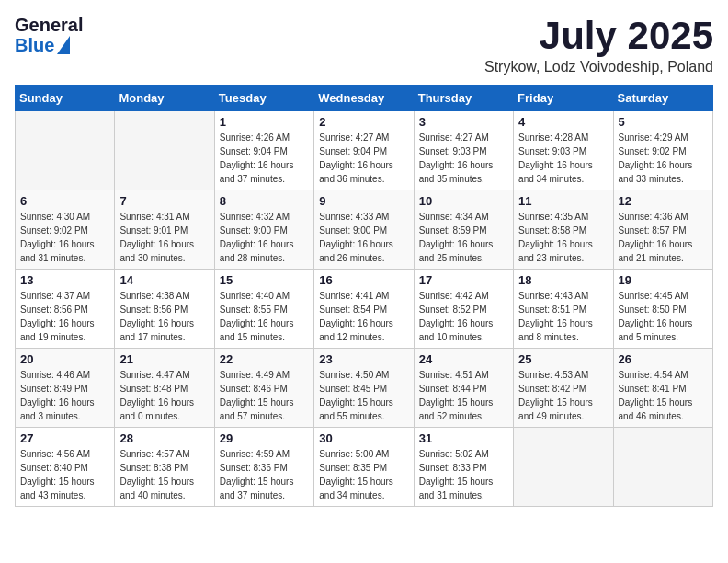  Describe the element at coordinates (463, 237) in the screenshot. I see `day-detail: Sunrise: 4:34 AM Sunset: 8:59 PM Dayligh…` at that location.